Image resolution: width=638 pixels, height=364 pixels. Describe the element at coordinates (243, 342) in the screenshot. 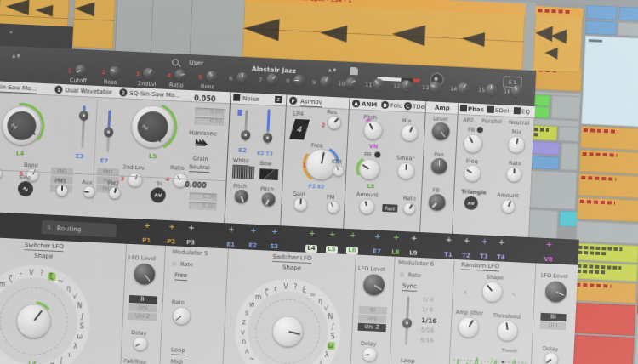

I see `ring-glyph: n` at that location.